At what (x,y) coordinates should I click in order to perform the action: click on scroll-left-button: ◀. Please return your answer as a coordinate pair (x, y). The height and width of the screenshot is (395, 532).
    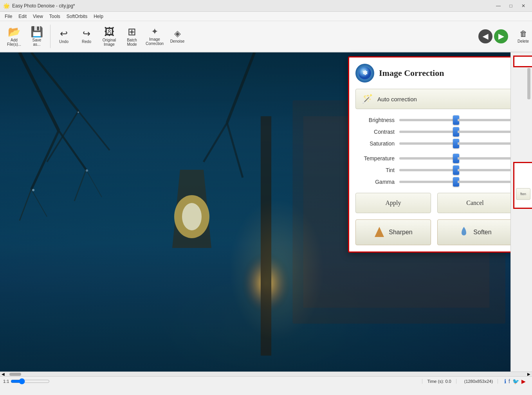
    Looking at the image, I should click on (3, 374).